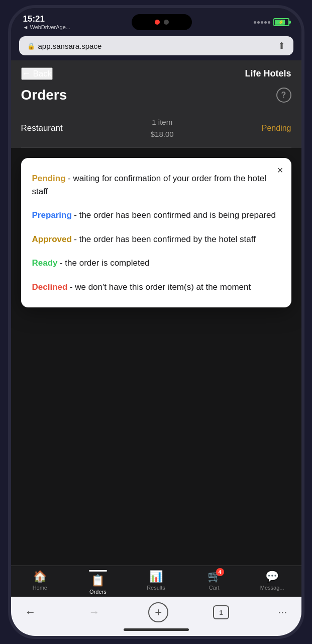 The height and width of the screenshot is (644, 312). What do you see at coordinates (105, 263) in the screenshot?
I see `status-desc-ready: - the order is completed` at bounding box center [105, 263].